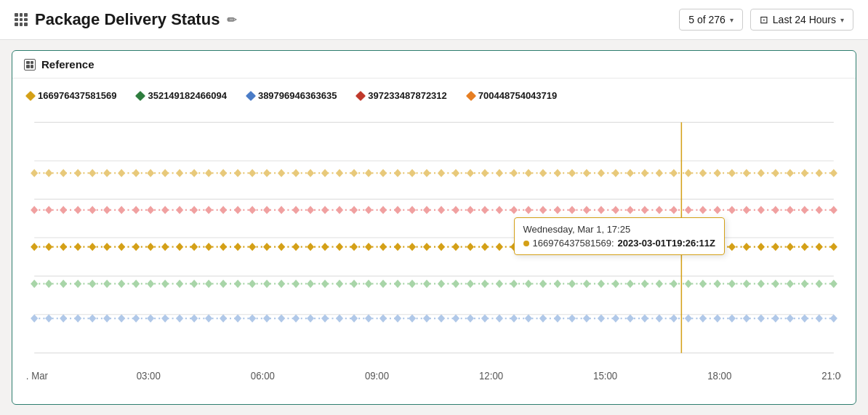  What do you see at coordinates (720, 375) in the screenshot?
I see `x-label-6: 18:00` at bounding box center [720, 375].